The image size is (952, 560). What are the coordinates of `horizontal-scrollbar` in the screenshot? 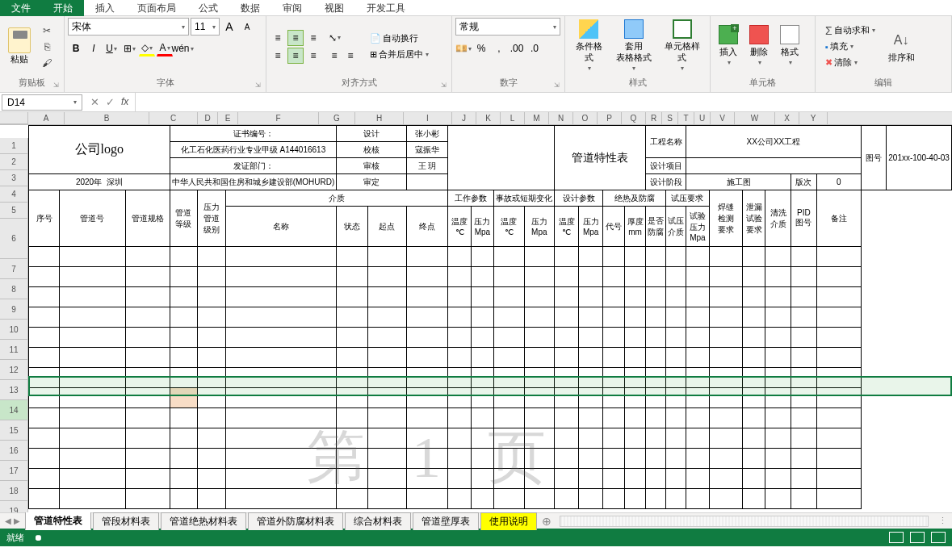 It's located at (744, 521).